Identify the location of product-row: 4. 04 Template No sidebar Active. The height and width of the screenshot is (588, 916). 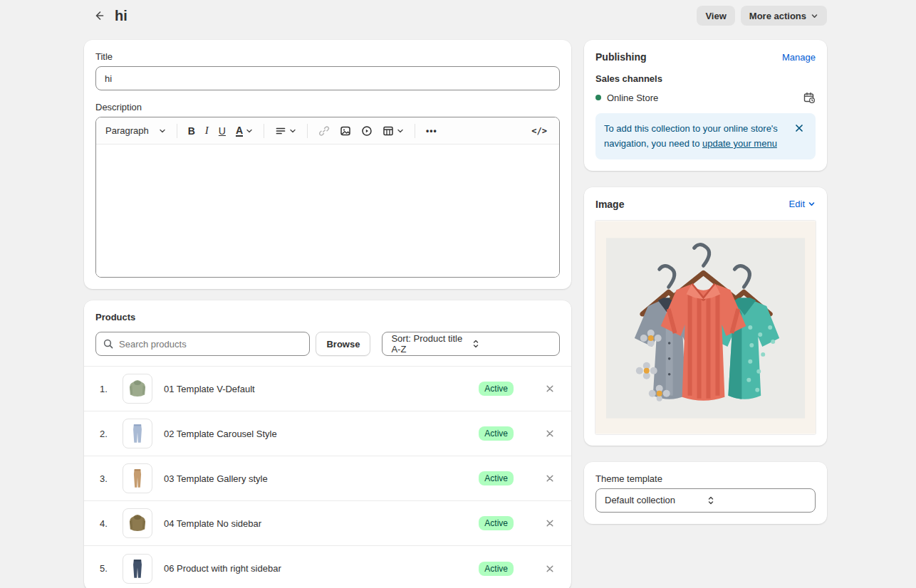
(328, 524).